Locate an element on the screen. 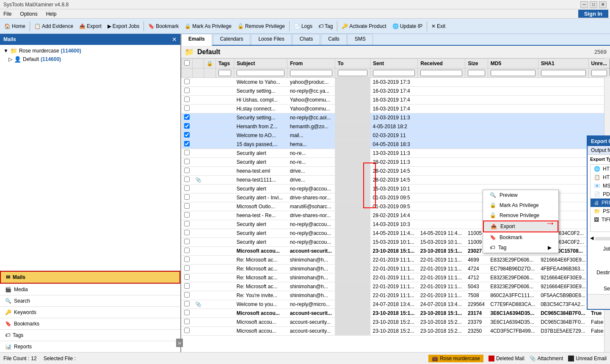  toolbar-logs: 📄Logs is located at coordinates (303, 26).